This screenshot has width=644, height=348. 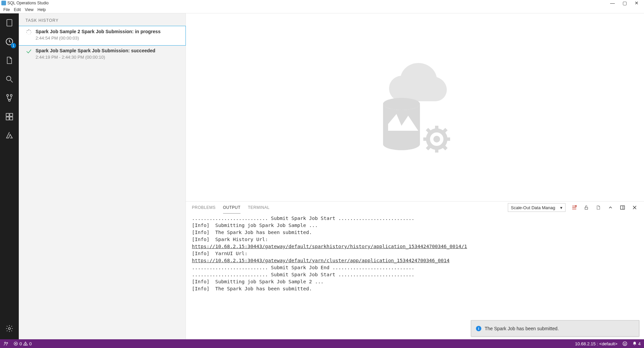 I want to click on tab-problems: PROBLEMS, so click(x=204, y=208).